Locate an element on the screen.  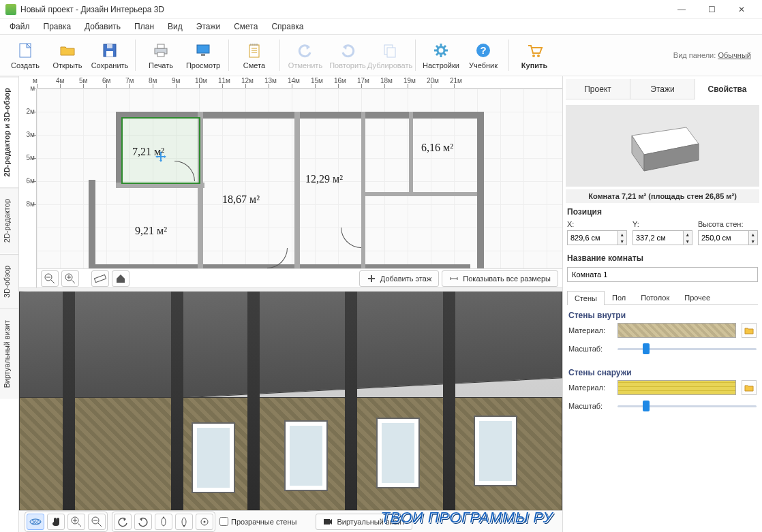
height-input is located at coordinates (724, 238).